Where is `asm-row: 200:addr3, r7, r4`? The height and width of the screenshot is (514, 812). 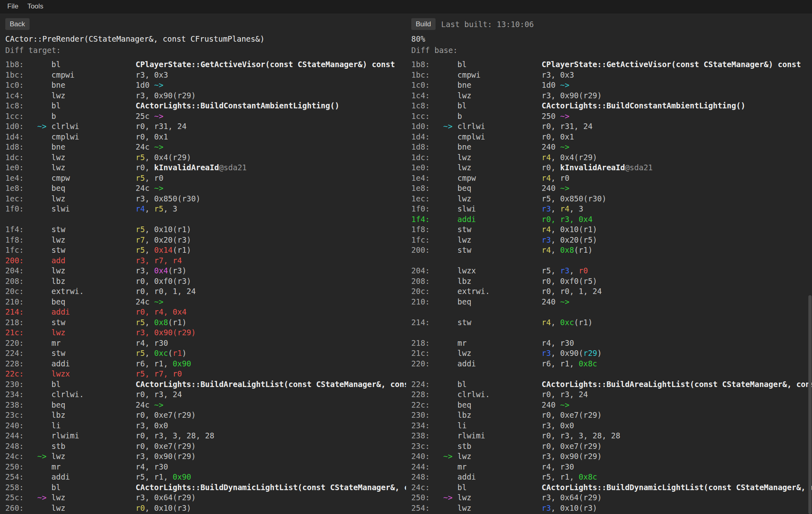 asm-row: 200:addr3, r7, r4 is located at coordinates (203, 261).